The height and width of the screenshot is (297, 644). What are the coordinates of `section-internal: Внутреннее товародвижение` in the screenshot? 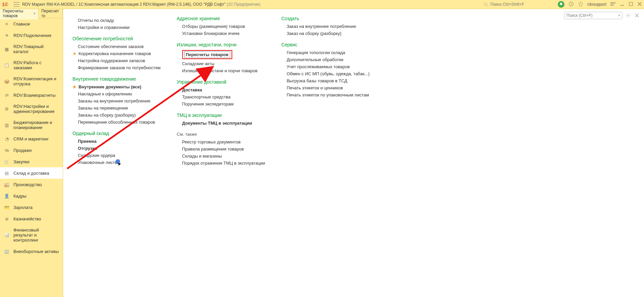 It's located at (117, 79).